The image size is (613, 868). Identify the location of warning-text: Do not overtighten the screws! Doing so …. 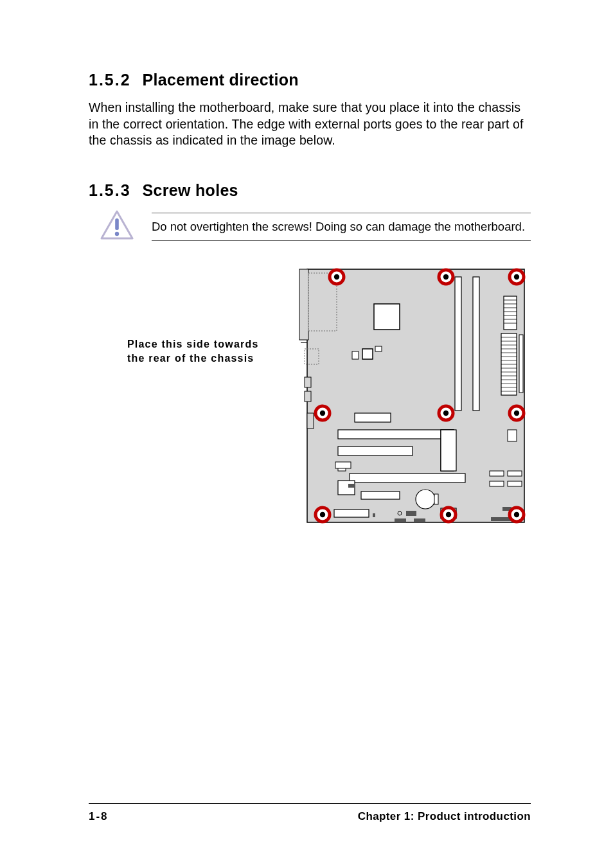
(338, 226).